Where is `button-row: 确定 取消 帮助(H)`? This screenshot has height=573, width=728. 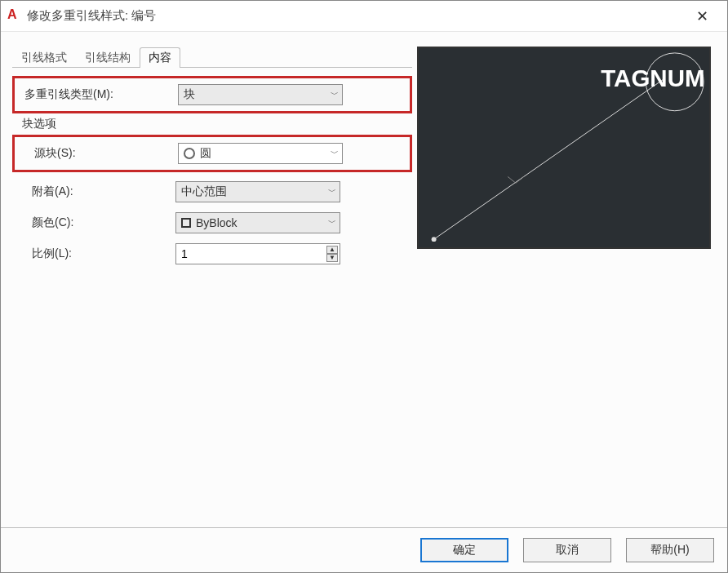
button-row: 确定 取消 帮助(H) is located at coordinates (567, 550).